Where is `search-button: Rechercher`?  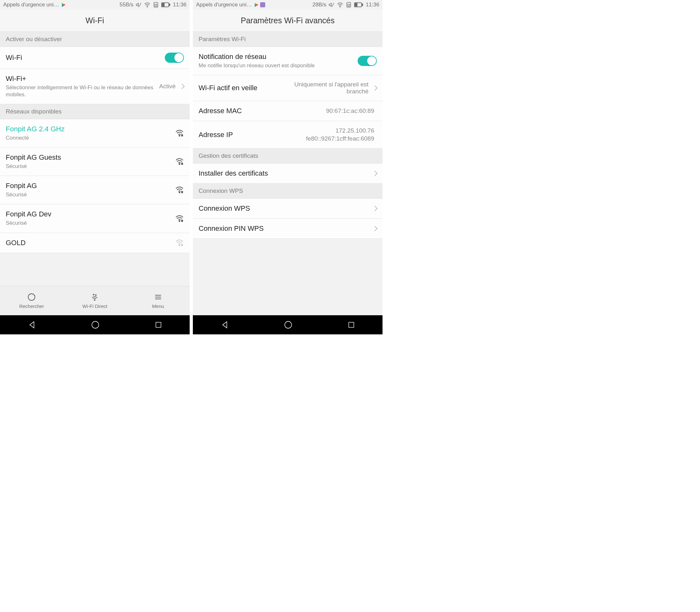
search-button: Rechercher is located at coordinates (31, 301).